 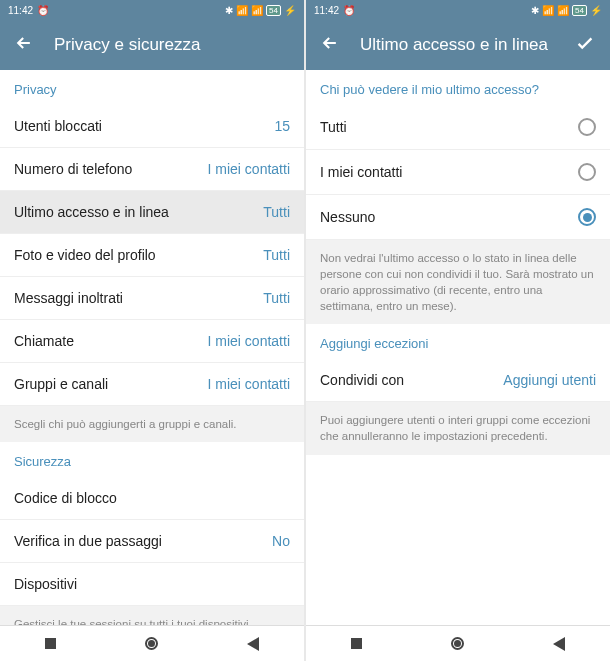 What do you see at coordinates (550, 380) in the screenshot?
I see `value: Aggiungi utenti` at bounding box center [550, 380].